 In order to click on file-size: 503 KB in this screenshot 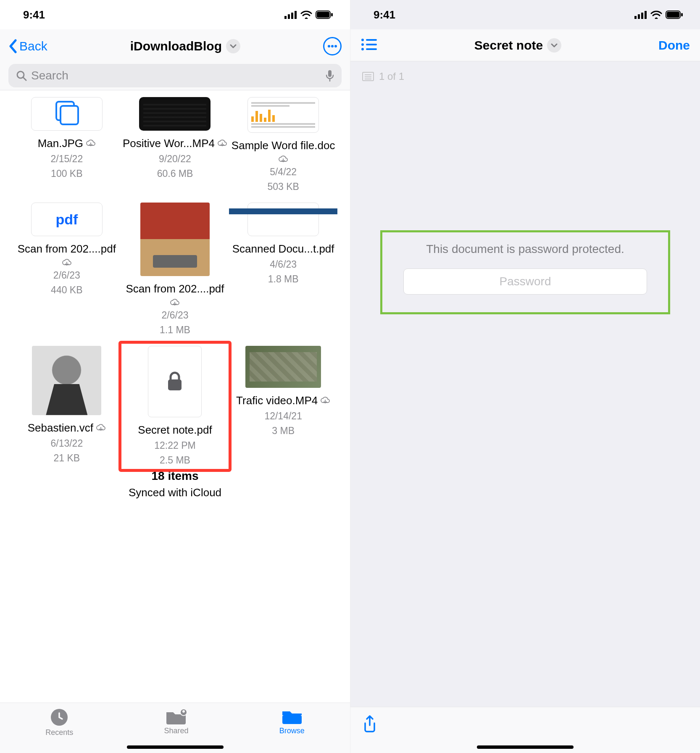, I will do `click(283, 187)`.